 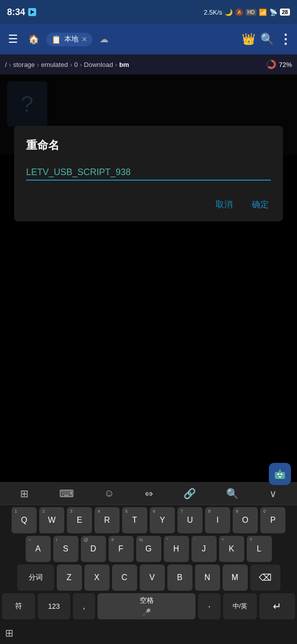 What do you see at coordinates (13, 39) in the screenshot?
I see `menu-icon: ☰` at bounding box center [13, 39].